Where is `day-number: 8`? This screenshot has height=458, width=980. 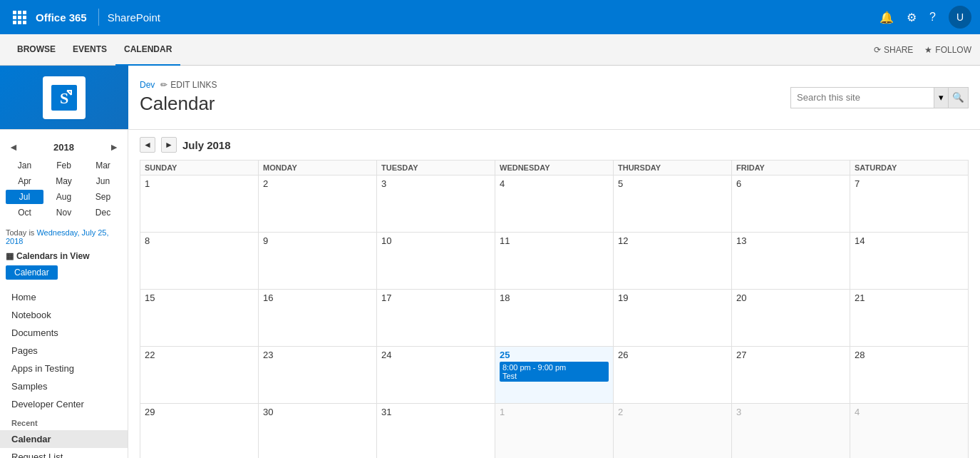
day-number: 8 is located at coordinates (200, 241).